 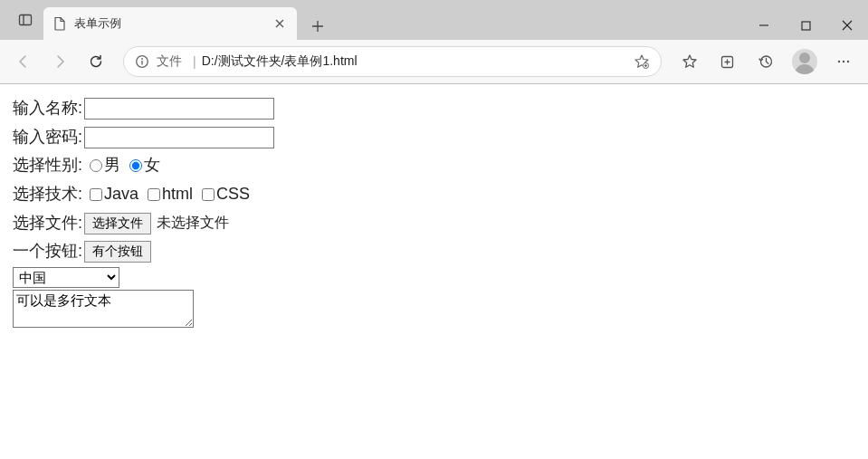 What do you see at coordinates (728, 62) in the screenshot?
I see `collections-button` at bounding box center [728, 62].